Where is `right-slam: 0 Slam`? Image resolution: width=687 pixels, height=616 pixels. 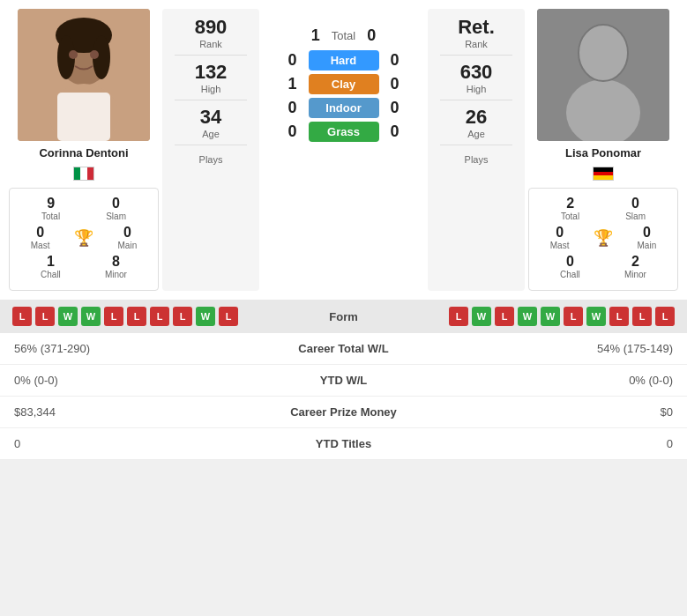
right-slam: 0 Slam is located at coordinates (635, 208).